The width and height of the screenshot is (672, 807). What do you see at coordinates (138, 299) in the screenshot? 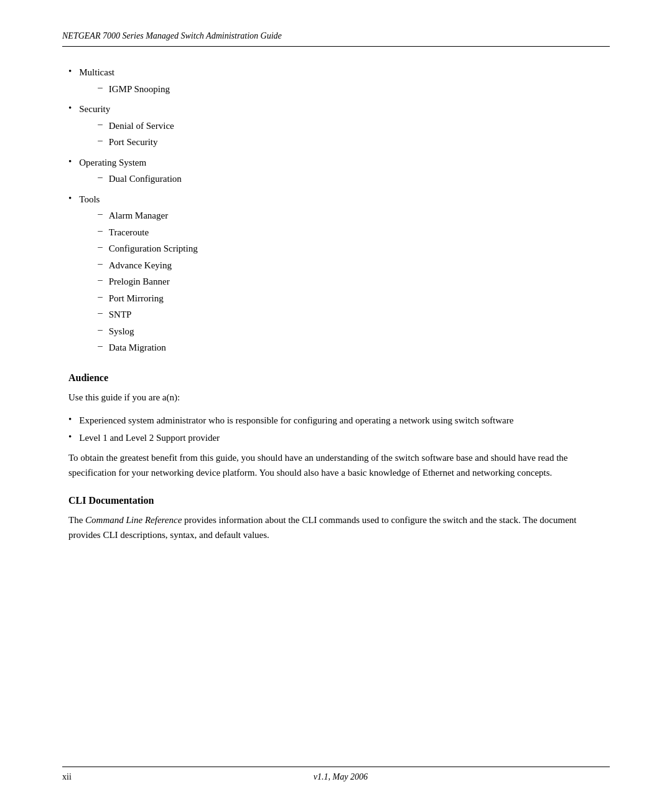
I see `list-item: – Port Mirroring` at bounding box center [138, 299].